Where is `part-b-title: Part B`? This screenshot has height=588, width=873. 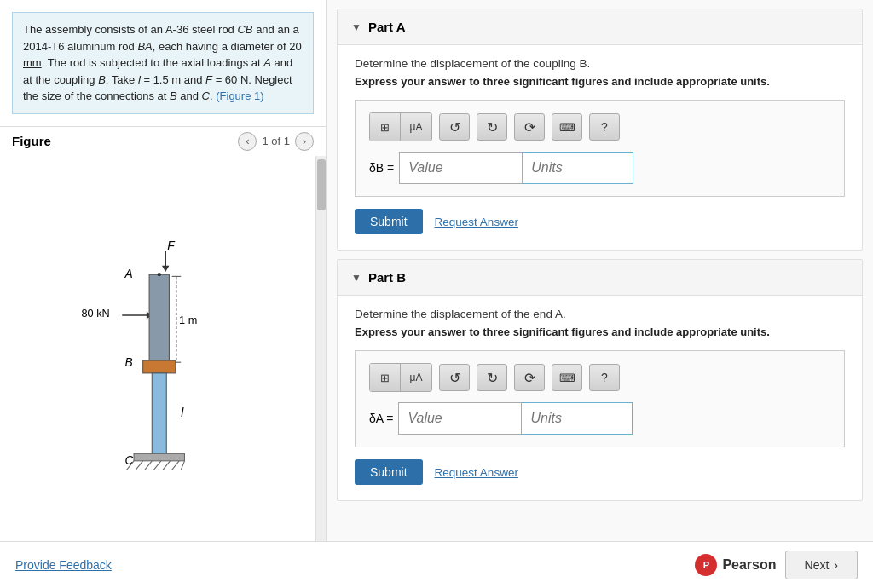 part-b-title: Part B is located at coordinates (387, 278).